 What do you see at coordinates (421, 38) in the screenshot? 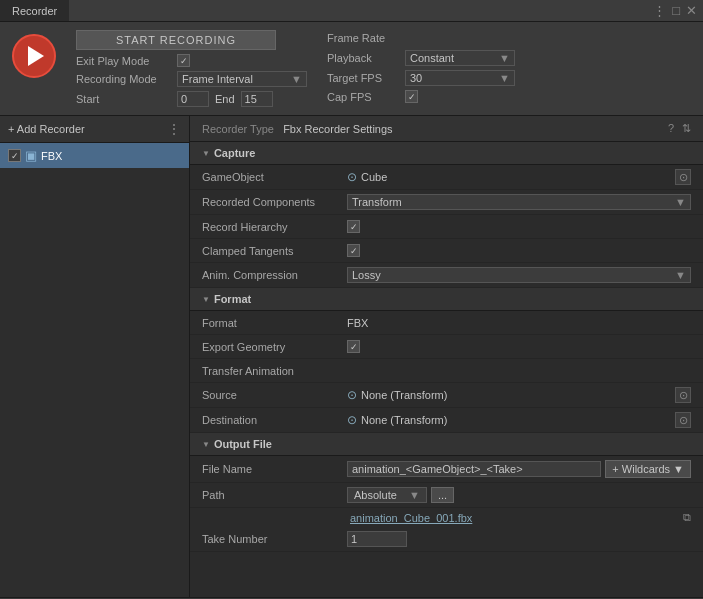
I see `frame-rate-title: Frame Rate` at bounding box center [421, 38].